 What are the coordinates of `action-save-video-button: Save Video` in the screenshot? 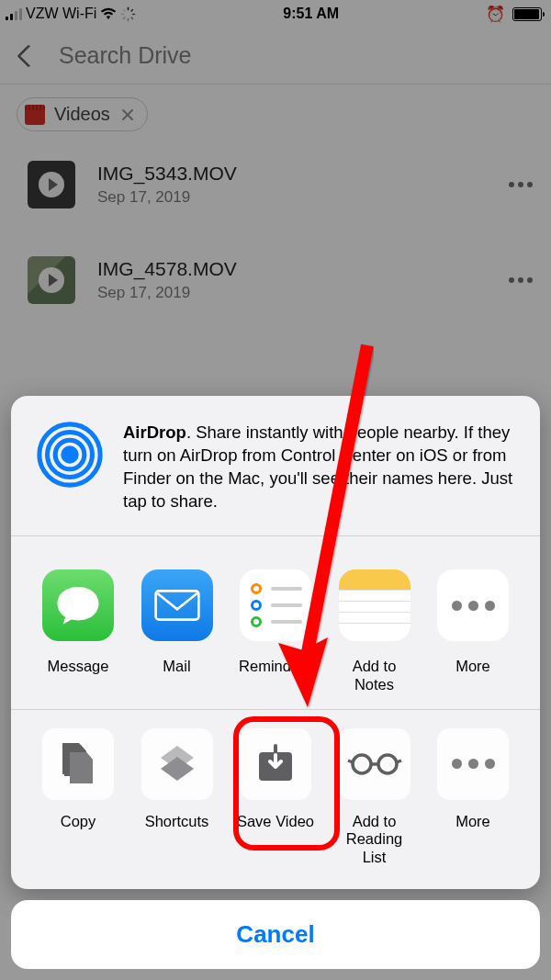 It's located at (276, 797).